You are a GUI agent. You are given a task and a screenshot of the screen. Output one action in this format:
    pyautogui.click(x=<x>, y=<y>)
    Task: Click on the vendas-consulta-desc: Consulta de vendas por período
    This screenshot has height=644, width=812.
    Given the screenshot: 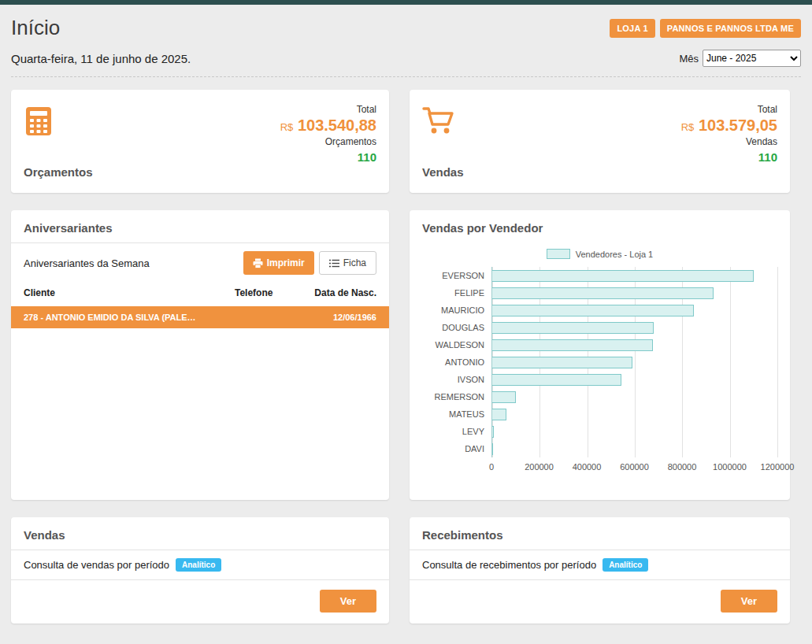 What is the action you would take?
    pyautogui.click(x=96, y=565)
    